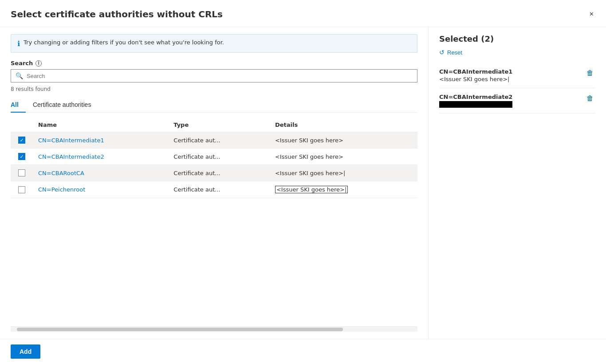  What do you see at coordinates (214, 329) in the screenshot?
I see `horizontal-scrollbar` at bounding box center [214, 329].